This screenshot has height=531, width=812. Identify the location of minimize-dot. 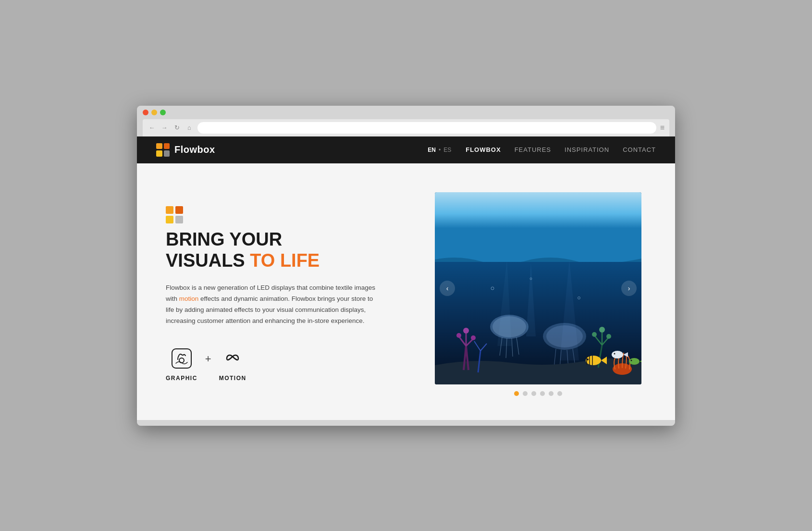
(154, 112).